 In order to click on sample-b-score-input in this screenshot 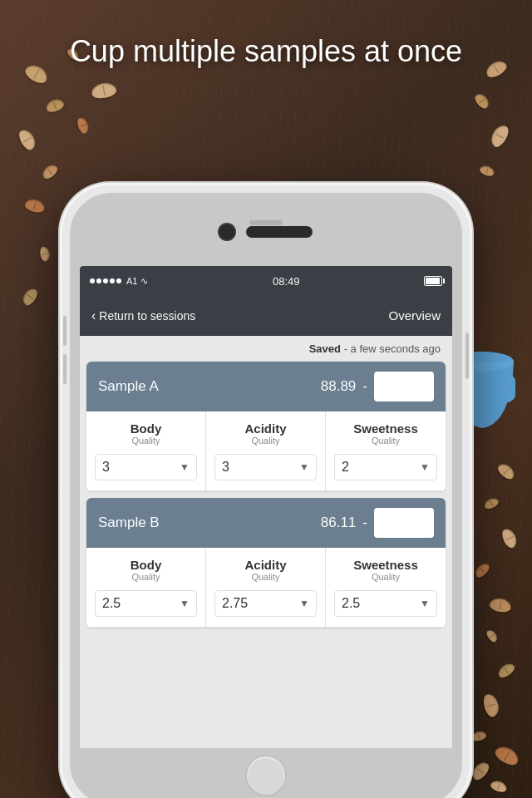, I will do `click(404, 523)`.